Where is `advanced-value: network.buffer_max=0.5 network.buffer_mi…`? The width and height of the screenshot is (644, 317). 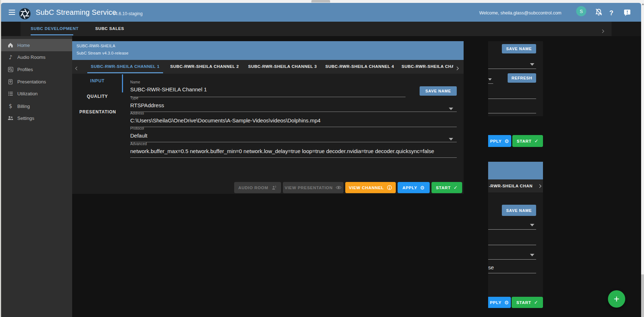 advanced-value: network.buffer_max=0.5 network.buffer_mi… is located at coordinates (294, 151).